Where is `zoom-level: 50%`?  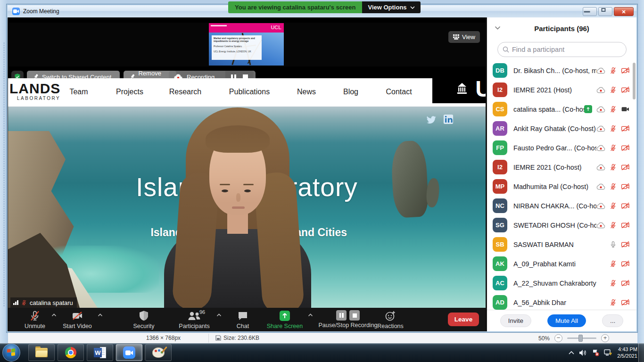 zoom-level: 50% is located at coordinates (544, 338).